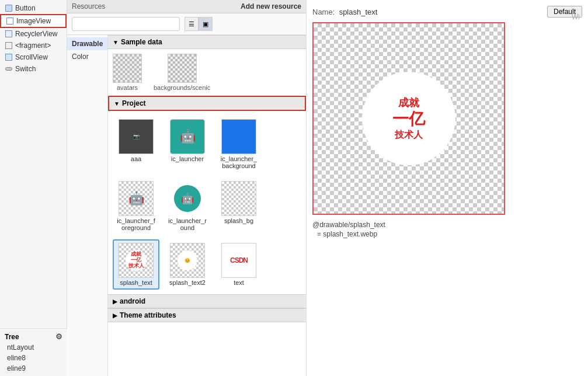 The width and height of the screenshot is (588, 376). What do you see at coordinates (187, 144) in the screenshot?
I see `file-item-ic-launcher: 🤖 ic_launcher` at bounding box center [187, 144].